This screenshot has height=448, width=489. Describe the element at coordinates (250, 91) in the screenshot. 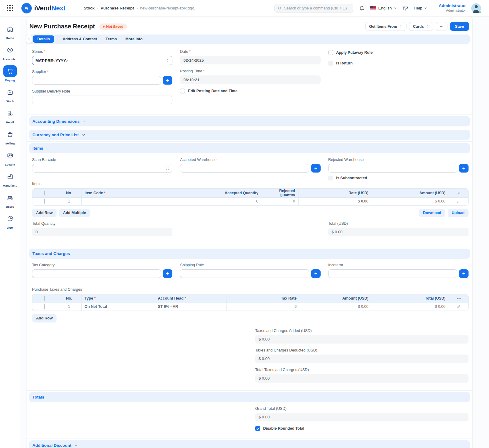

I see `edit-posting-datetime-checkbox: Edit Posting Date and Time` at that location.